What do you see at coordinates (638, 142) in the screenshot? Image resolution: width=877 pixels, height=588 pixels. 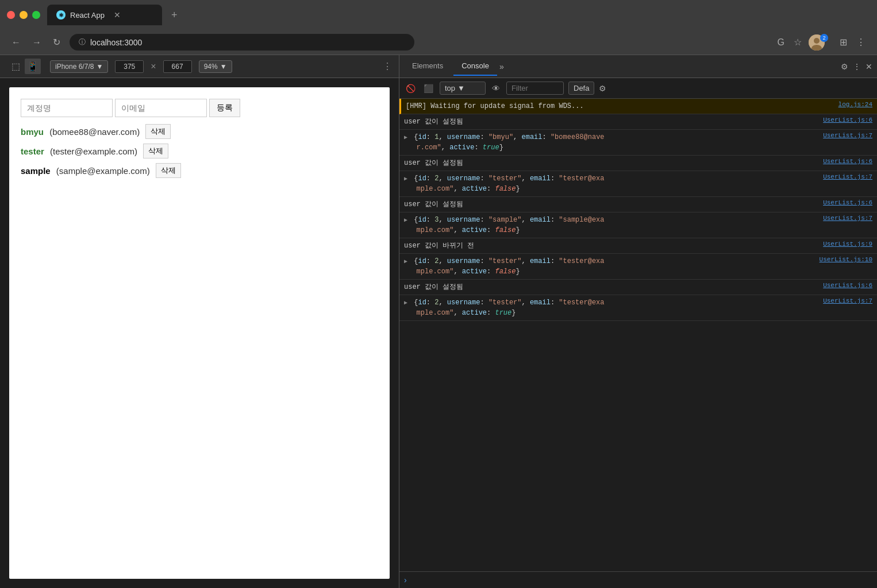 I see `console-entry: ▶ {id: 1, username: "bmyu", email: "bome…` at bounding box center [638, 142].